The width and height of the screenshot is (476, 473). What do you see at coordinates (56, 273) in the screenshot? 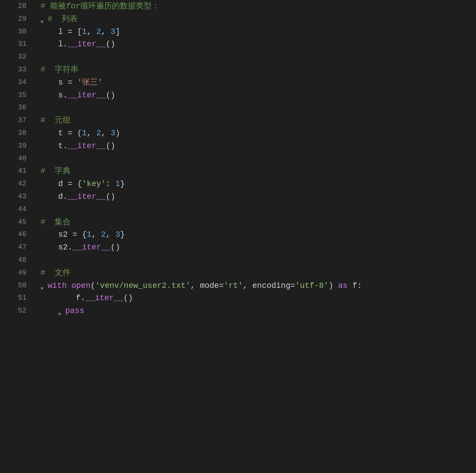
I see `token-comment: # 文件` at bounding box center [56, 273].